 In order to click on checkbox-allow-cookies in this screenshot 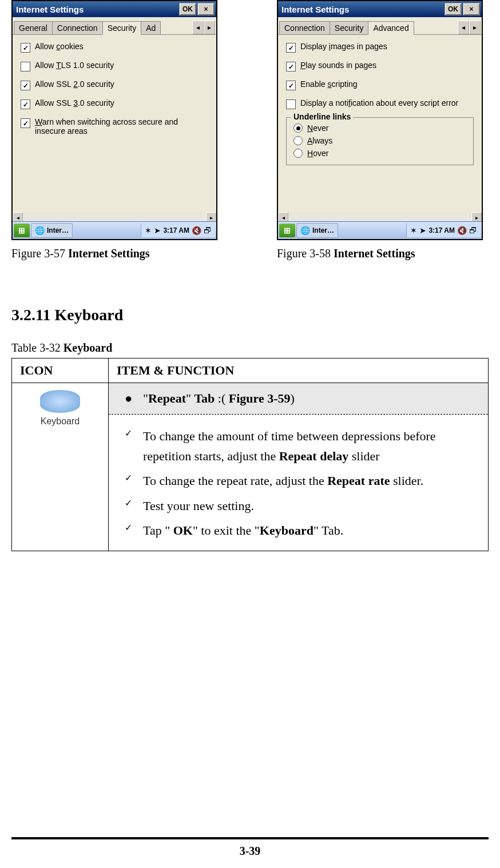, I will do `click(25, 48)`.